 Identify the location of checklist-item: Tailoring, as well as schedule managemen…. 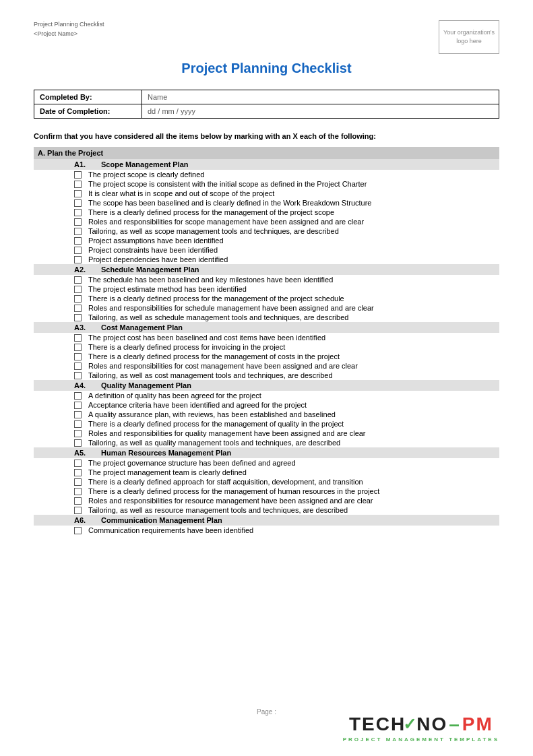
(267, 317).